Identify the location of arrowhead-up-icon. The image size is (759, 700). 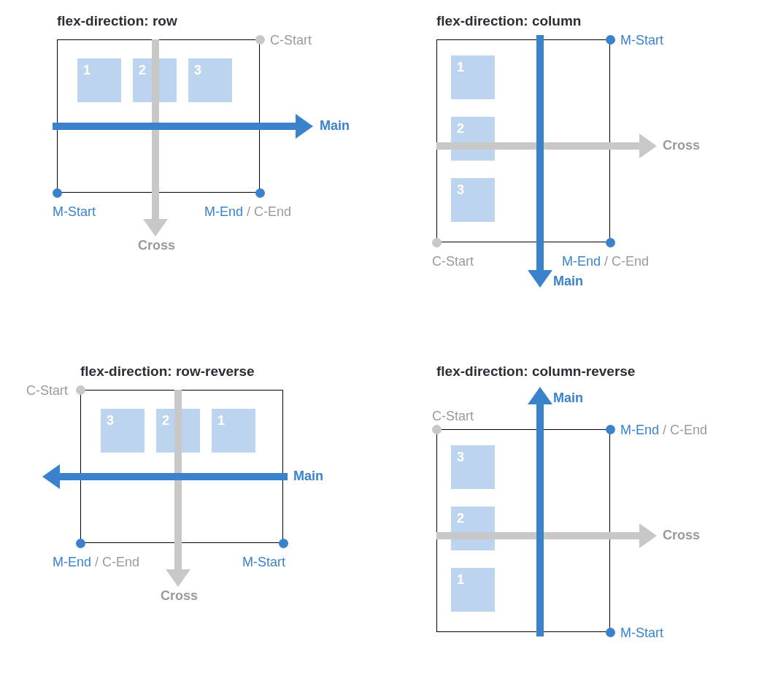
(540, 396).